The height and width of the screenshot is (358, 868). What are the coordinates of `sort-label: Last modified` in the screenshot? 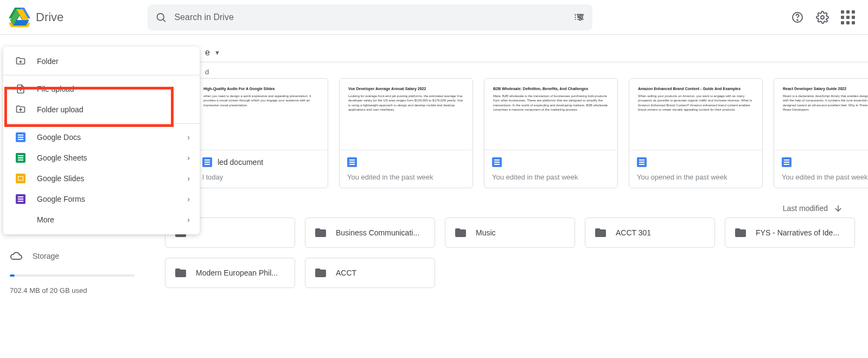 It's located at (805, 208).